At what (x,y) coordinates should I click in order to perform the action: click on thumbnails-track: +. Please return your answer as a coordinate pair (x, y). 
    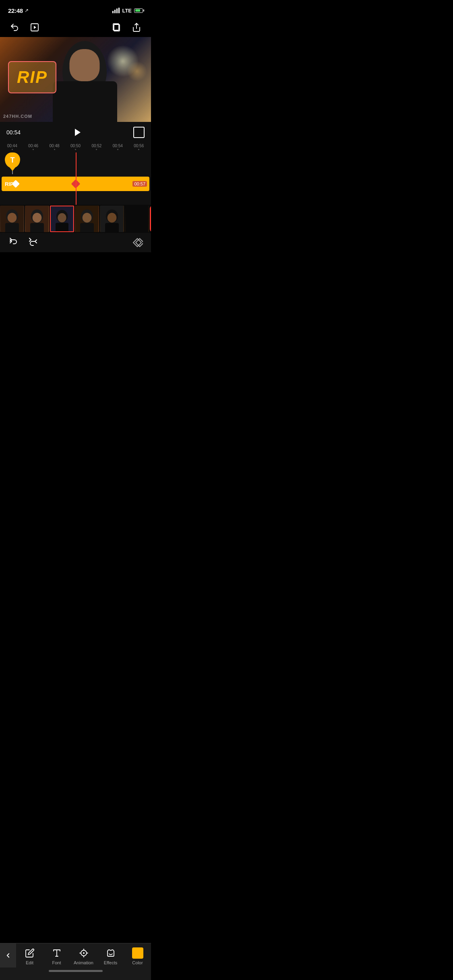
    Looking at the image, I should click on (76, 219).